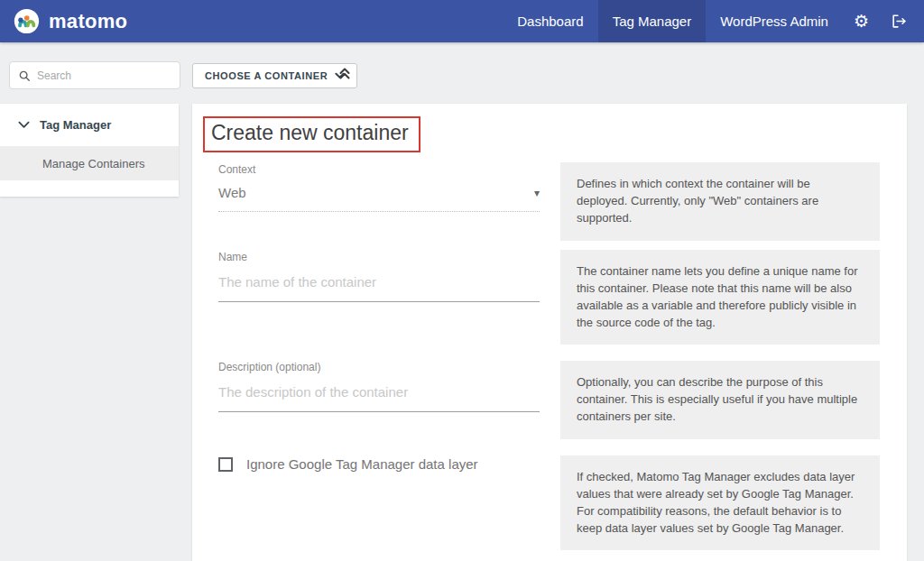 The image size is (924, 561). I want to click on ignore-gtm-datalayer-label: Ignore Google Tag Manager data layer, so click(363, 464).